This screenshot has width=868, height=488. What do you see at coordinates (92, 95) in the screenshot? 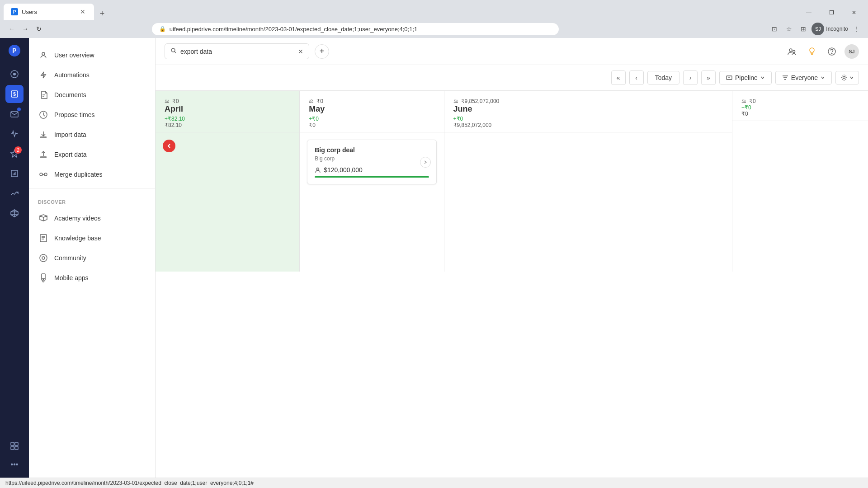
I see `menu-item-documents: Documents` at bounding box center [92, 95].